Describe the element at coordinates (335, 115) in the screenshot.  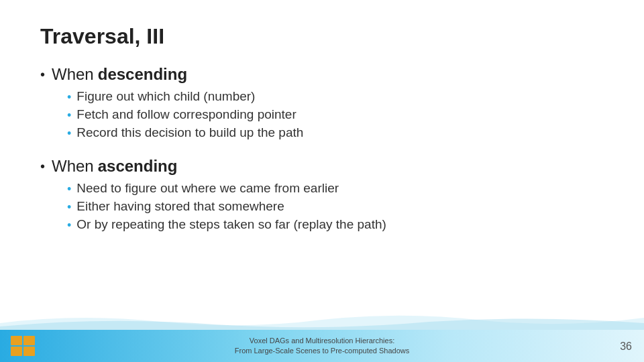
I see `list-item: • Fetch and follow corresponding pointer` at that location.